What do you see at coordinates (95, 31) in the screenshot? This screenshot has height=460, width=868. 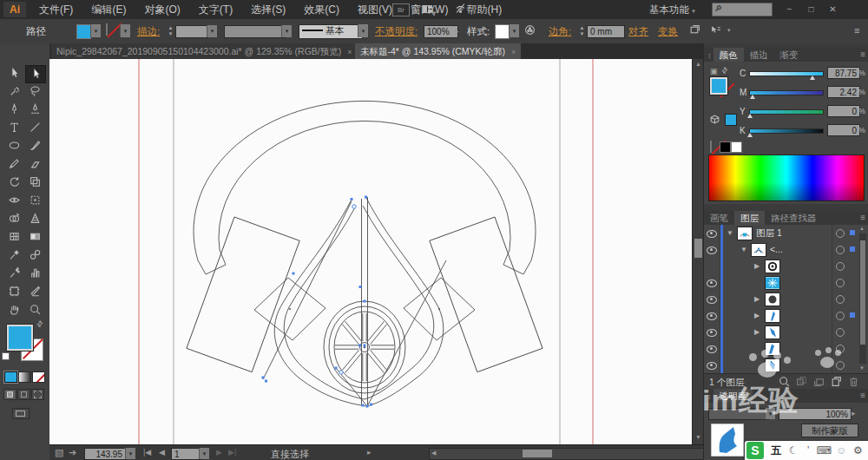 I see `fill-dropdown-icon: ▾` at bounding box center [95, 31].